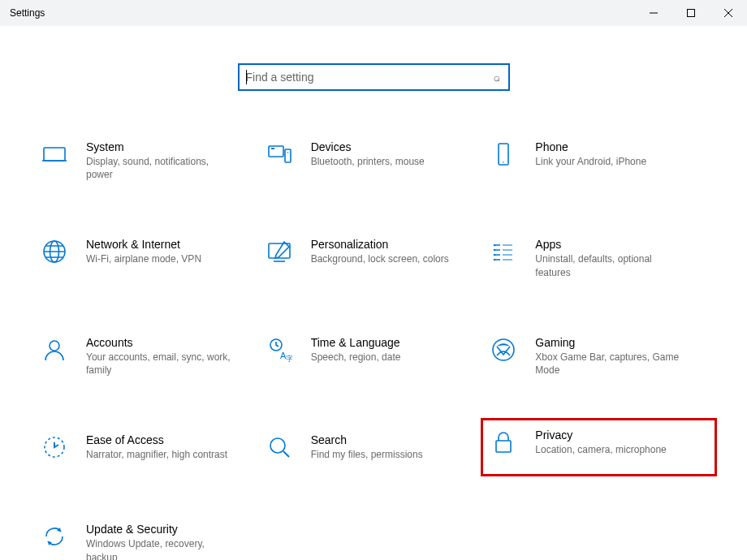 The width and height of the screenshot is (747, 560). What do you see at coordinates (383, 357) in the screenshot?
I see `category-subtitle: Speech, region, date` at bounding box center [383, 357].